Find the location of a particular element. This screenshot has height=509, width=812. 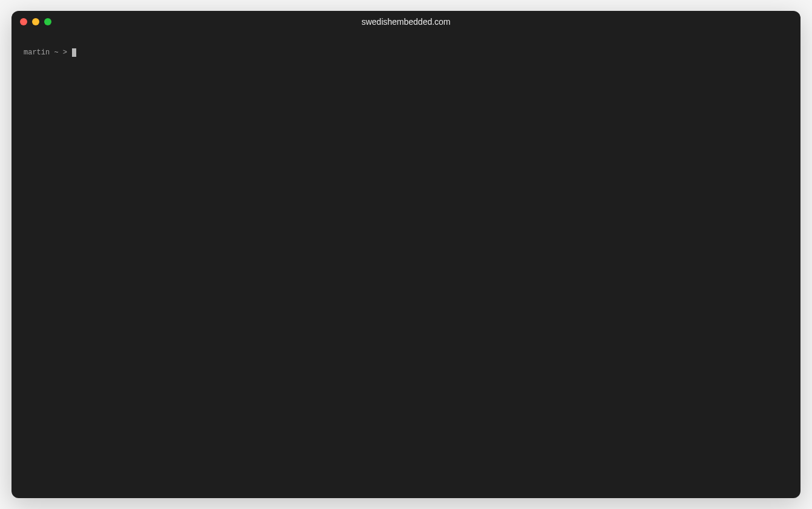

titlebar: swedishembedded.com is located at coordinates (406, 22).